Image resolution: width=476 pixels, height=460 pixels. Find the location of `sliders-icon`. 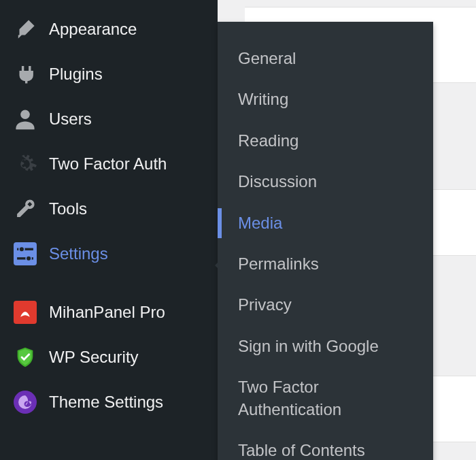

sliders-icon is located at coordinates (25, 254).